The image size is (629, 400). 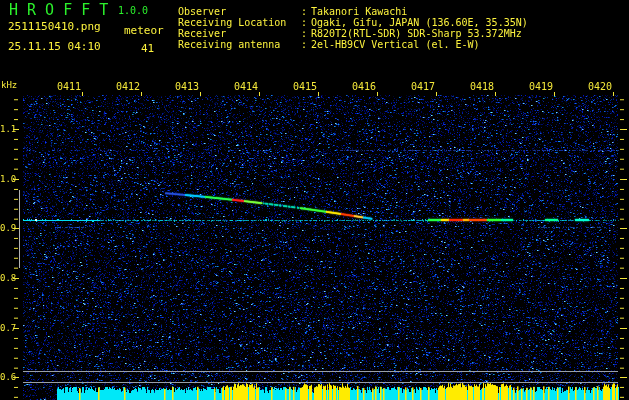 What do you see at coordinates (127, 86) in the screenshot?
I see `time-label-0412: 0412` at bounding box center [127, 86].